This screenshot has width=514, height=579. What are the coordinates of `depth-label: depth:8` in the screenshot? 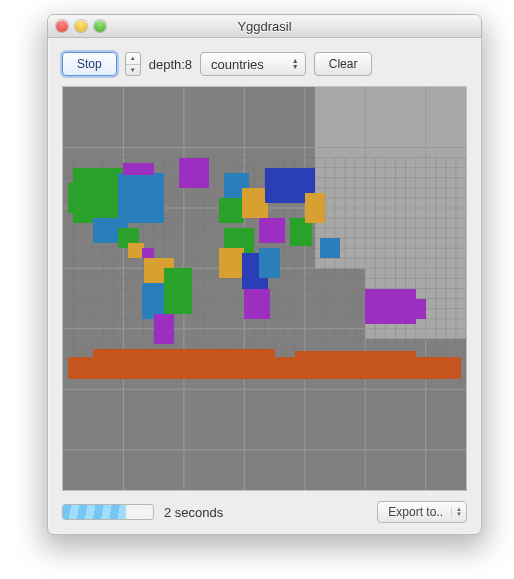 It's located at (170, 64).